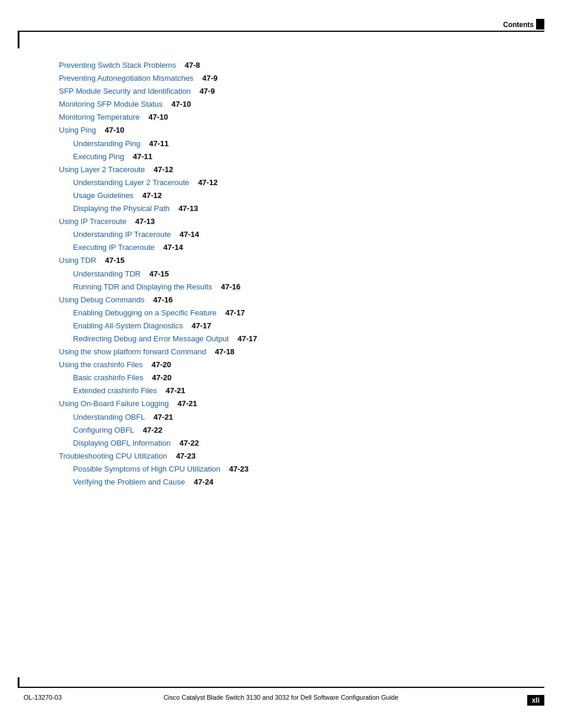 This screenshot has width=562, height=728. I want to click on toc-page: 47-14, so click(173, 248).